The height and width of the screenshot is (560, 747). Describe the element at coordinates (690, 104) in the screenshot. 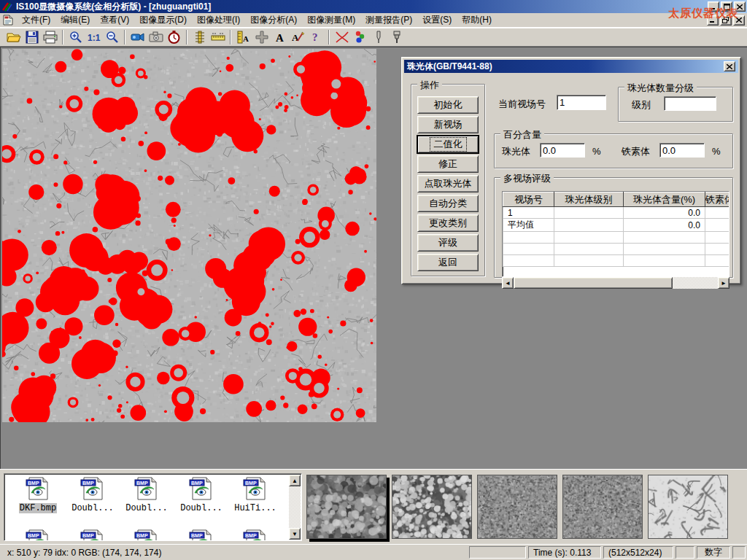

I see `grade-input` at that location.